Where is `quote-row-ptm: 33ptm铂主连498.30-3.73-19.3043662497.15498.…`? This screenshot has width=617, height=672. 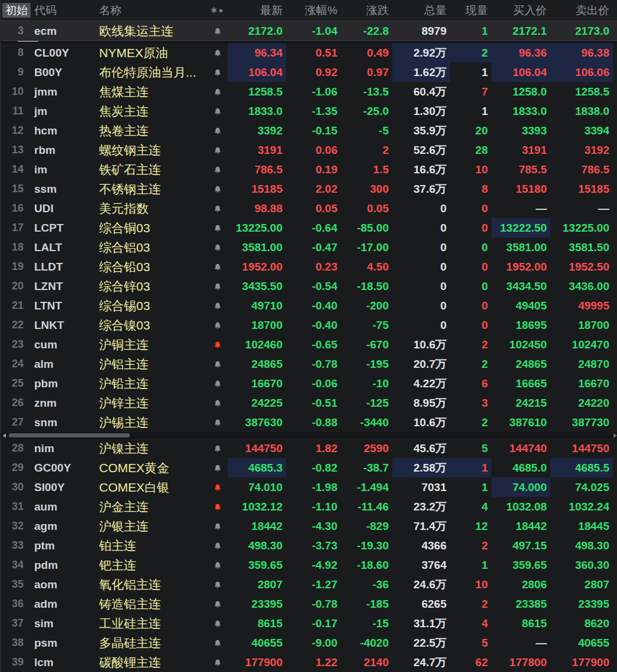
quote-row-ptm: 33ptm铂主连498.30-3.73-19.3043662497.15498.… is located at coordinates (309, 546).